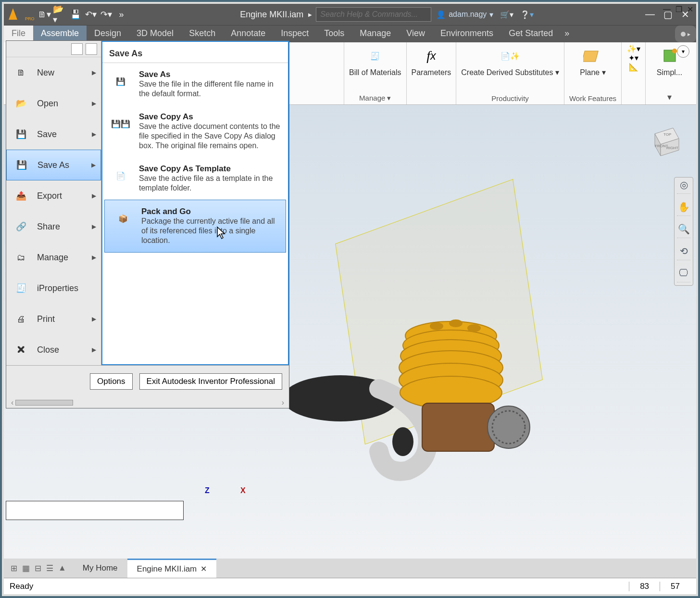 The image size is (700, 598). I want to click on qat-more-icon: », so click(122, 14).